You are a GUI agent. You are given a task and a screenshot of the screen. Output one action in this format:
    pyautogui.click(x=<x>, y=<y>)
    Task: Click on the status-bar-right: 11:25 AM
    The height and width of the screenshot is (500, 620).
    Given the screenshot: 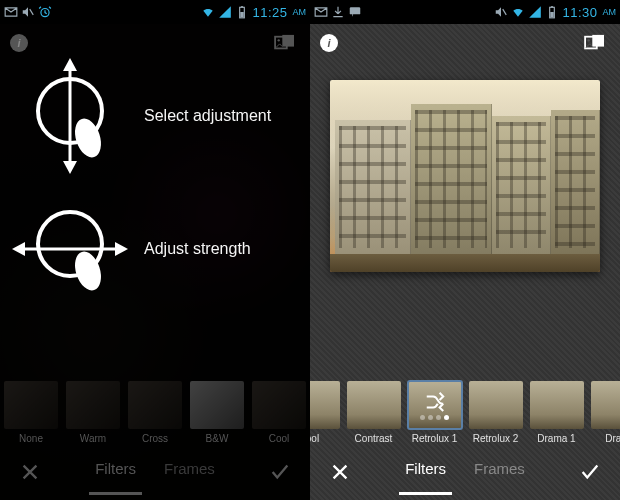 What is the action you would take?
    pyautogui.click(x=254, y=12)
    